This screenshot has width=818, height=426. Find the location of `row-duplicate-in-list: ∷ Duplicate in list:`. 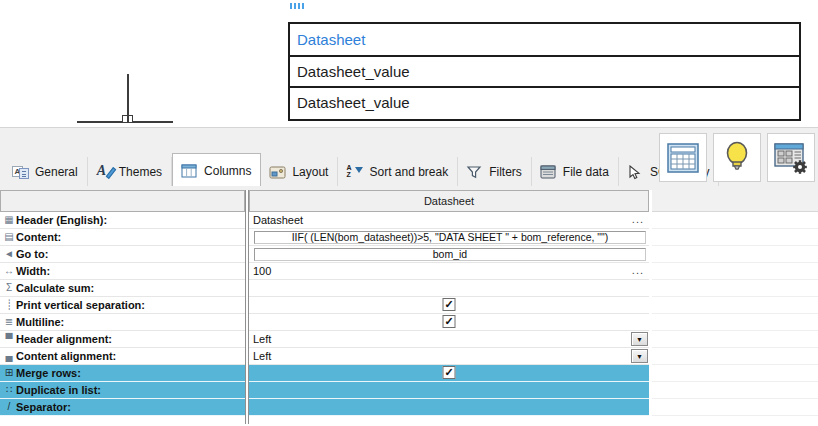

row-duplicate-in-list: ∷ Duplicate in list: is located at coordinates (409, 390).